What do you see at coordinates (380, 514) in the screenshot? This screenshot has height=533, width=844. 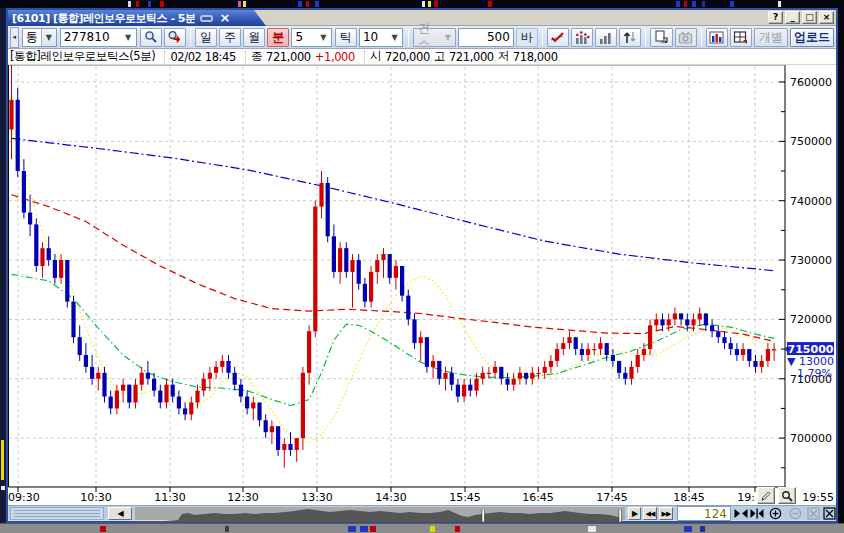 I see `volume-minimap` at bounding box center [380, 514].